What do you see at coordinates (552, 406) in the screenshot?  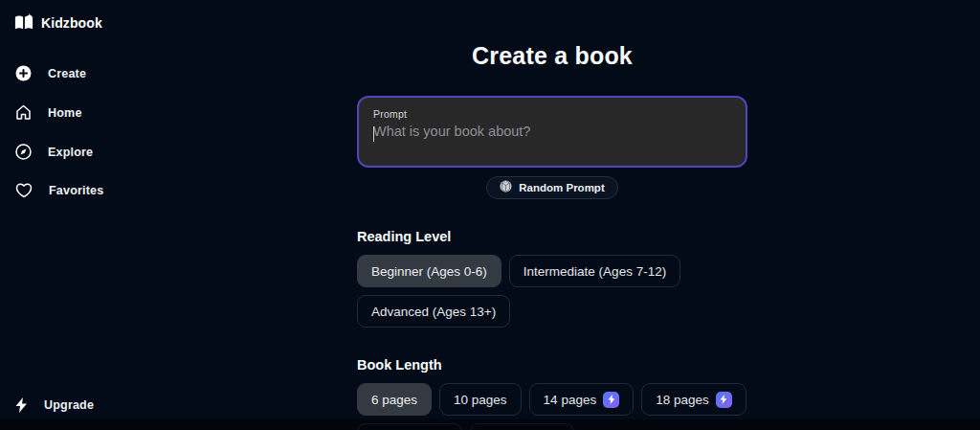 I see `book-length-options: 6 pages 10 pages 14 pages 18 pages 24 pa…` at bounding box center [552, 406].